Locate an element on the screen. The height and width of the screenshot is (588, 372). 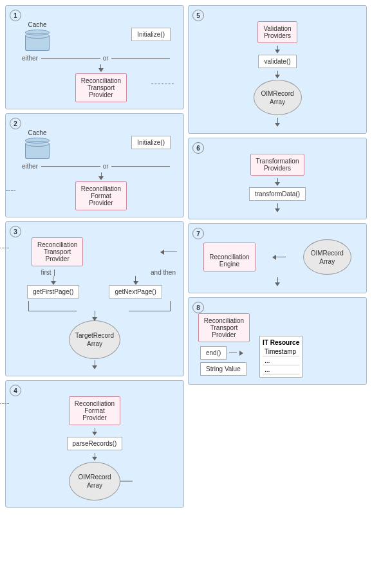
panel-6: 6 Transformation Providers transformData… is located at coordinates (277, 179).